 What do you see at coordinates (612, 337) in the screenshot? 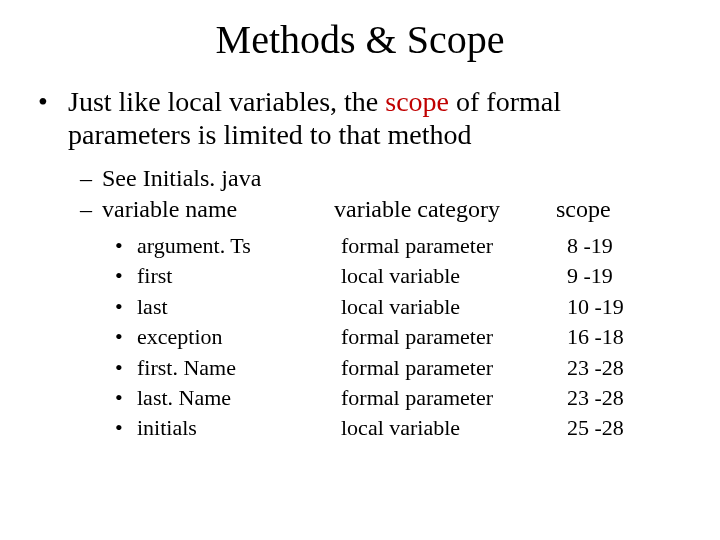
I see `cell-scope: 16 -18` at bounding box center [612, 337].